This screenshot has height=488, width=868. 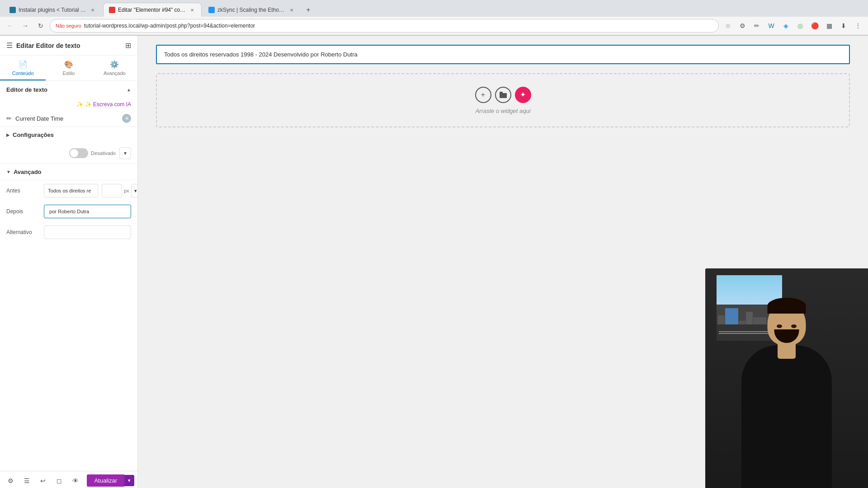 What do you see at coordinates (503, 95) in the screenshot?
I see `add-buttons-row: + ✦` at bounding box center [503, 95].